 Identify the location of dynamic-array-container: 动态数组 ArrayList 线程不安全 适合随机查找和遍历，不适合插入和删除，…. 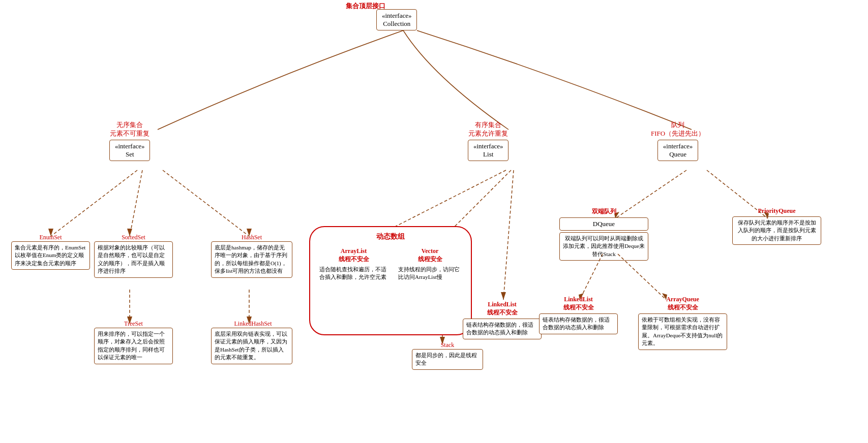
(391, 280).